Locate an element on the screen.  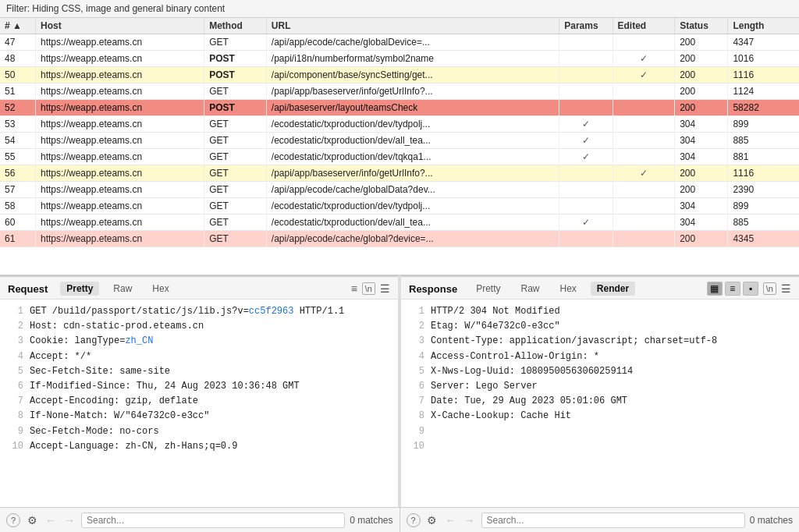
table-cell: 899 is located at coordinates (763, 206).